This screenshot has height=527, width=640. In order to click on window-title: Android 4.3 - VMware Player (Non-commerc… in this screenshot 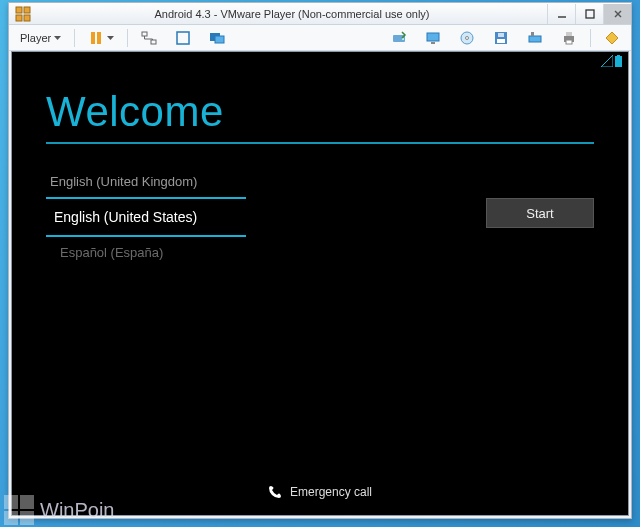, I will do `click(292, 14)`.